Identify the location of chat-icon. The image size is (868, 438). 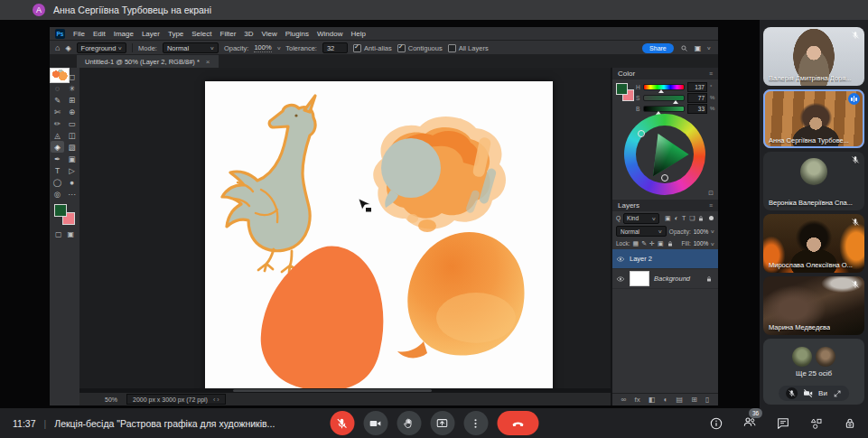
(783, 424).